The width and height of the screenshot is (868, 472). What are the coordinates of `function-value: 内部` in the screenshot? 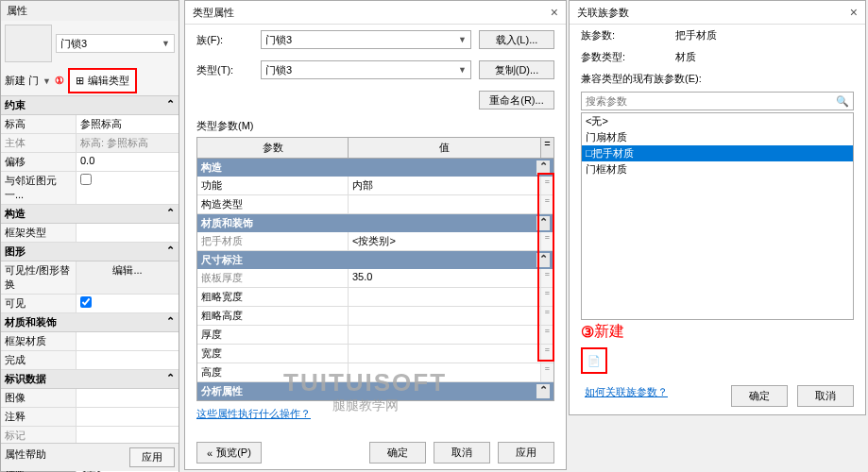 It's located at (444, 185).